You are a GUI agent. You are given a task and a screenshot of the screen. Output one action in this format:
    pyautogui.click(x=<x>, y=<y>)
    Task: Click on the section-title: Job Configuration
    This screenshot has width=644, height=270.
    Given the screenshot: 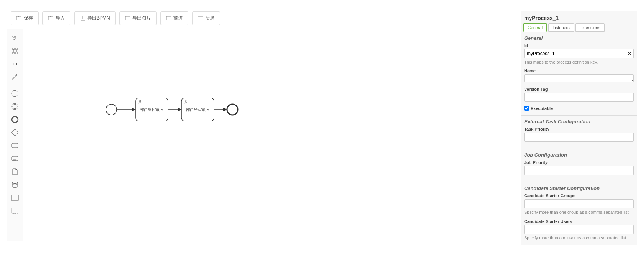 What is the action you would take?
    pyautogui.click(x=579, y=155)
    